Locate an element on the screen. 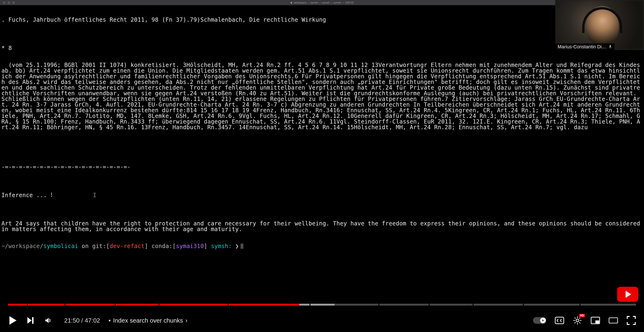  play-small-icon is located at coordinates (543, 321).